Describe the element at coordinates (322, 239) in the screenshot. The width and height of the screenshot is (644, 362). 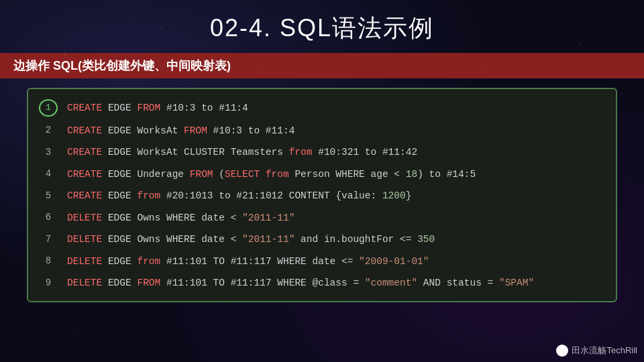
I see `table-row: 7DELETE EDGE Owns WHERE date < "2011-11"…` at that location.